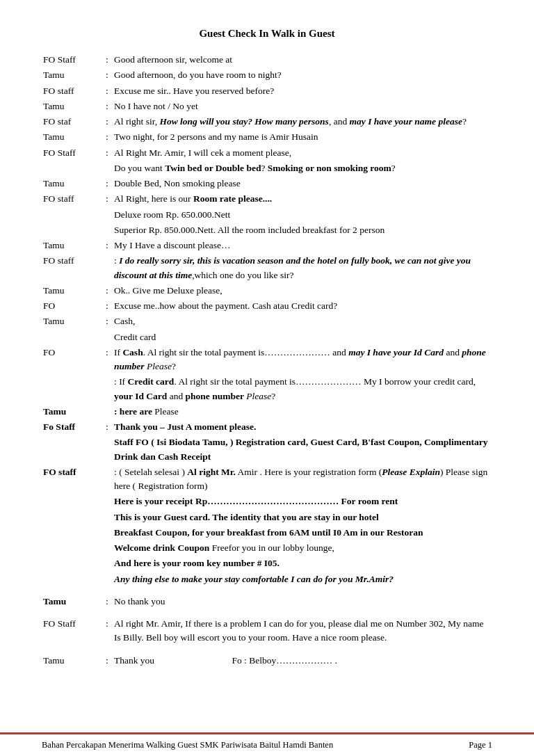  Describe the element at coordinates (302, 230) in the screenshot. I see `speech-text: Superior Rp. 850.000.Nett. All the room …` at that location.